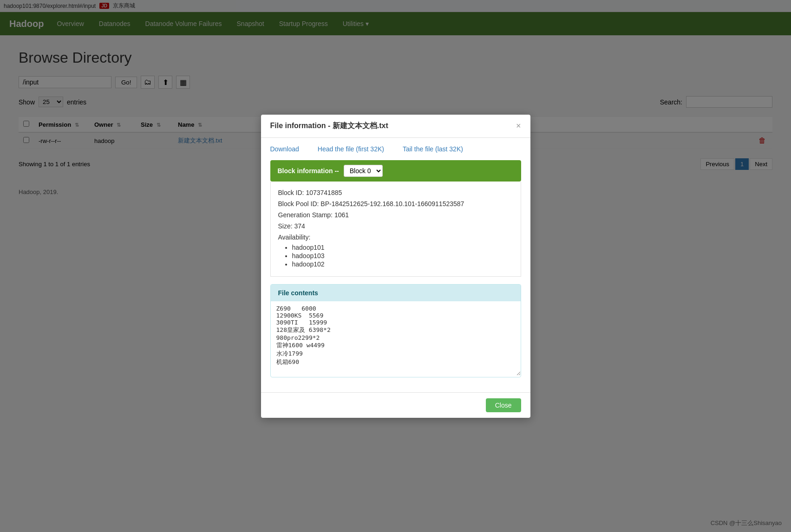 The image size is (791, 532). I want to click on block-details: Block ID: 1073741885 Block Pool ID: BP-1…, so click(396, 196).